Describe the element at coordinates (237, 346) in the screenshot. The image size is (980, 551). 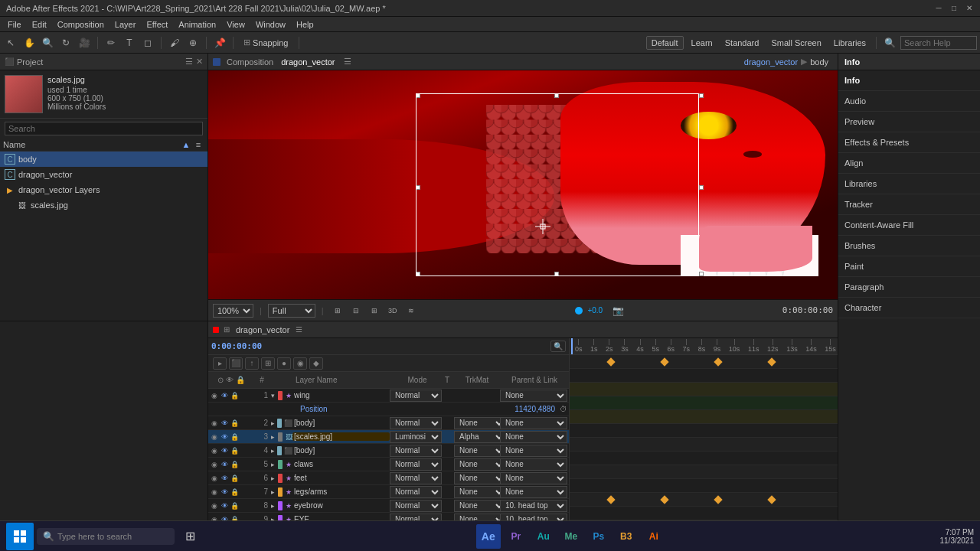
I see `timeline-timecode: 0:00:00:00` at that location.